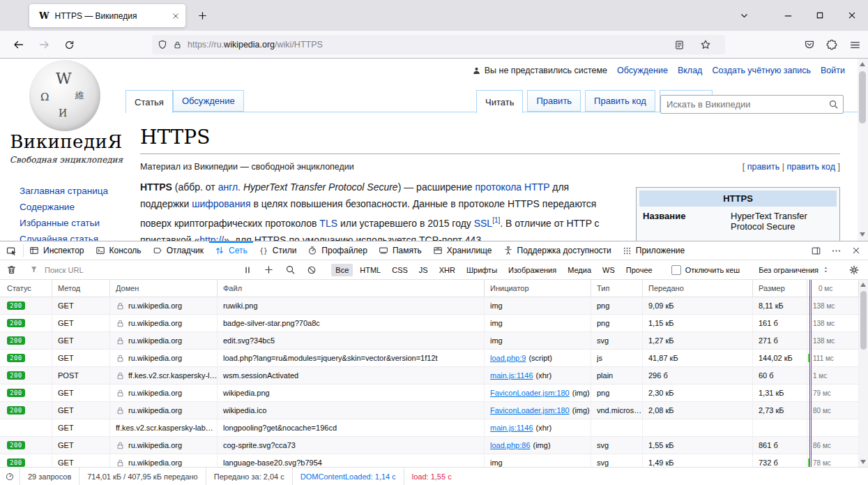 The height and width of the screenshot is (485, 868). What do you see at coordinates (816, 251) in the screenshot?
I see `dock-side-icon` at bounding box center [816, 251].